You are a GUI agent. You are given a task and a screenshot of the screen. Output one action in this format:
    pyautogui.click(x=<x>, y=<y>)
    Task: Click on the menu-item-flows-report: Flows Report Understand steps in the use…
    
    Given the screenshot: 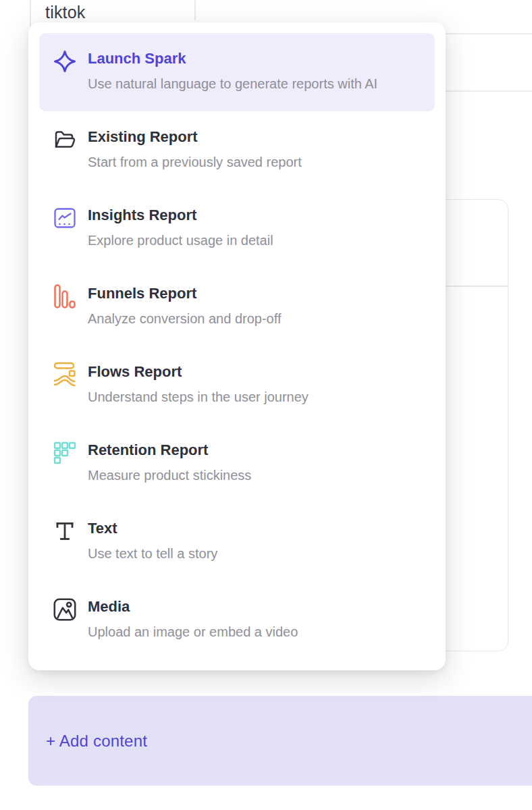 What is the action you would take?
    pyautogui.click(x=237, y=385)
    